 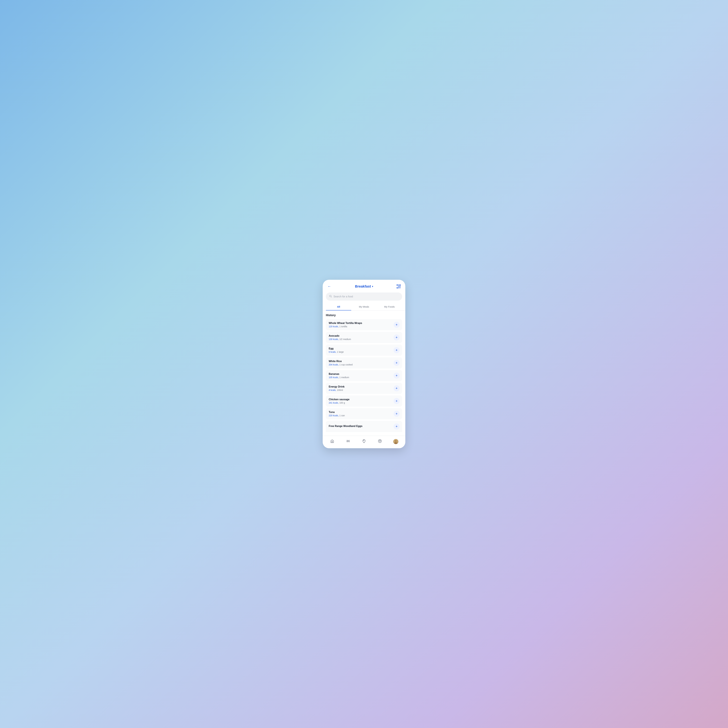 What do you see at coordinates (361, 336) in the screenshot?
I see `food-name: Avocado` at bounding box center [361, 336].